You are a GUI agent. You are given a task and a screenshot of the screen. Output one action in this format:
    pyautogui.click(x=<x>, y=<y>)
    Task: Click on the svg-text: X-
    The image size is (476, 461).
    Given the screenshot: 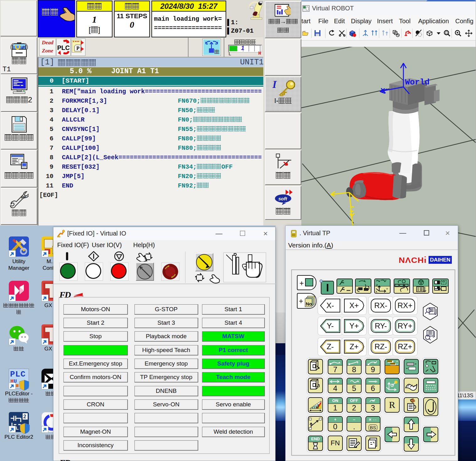 What is the action you would take?
    pyautogui.click(x=330, y=305)
    